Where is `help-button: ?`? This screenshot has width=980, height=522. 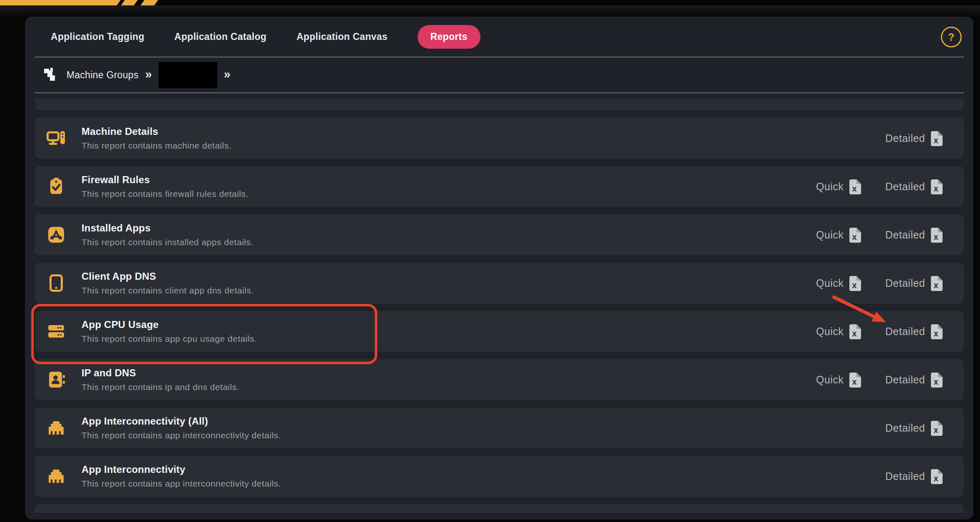 help-button: ? is located at coordinates (951, 37).